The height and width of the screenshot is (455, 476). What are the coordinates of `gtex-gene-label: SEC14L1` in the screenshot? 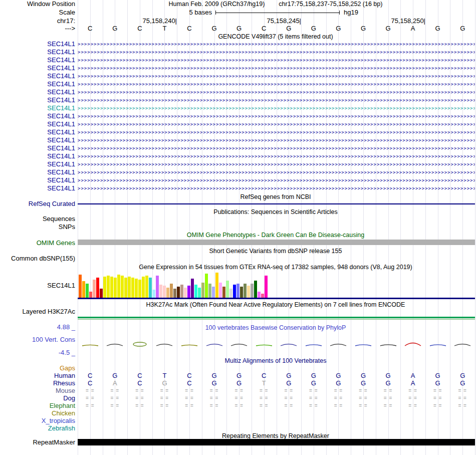 It's located at (38, 286).